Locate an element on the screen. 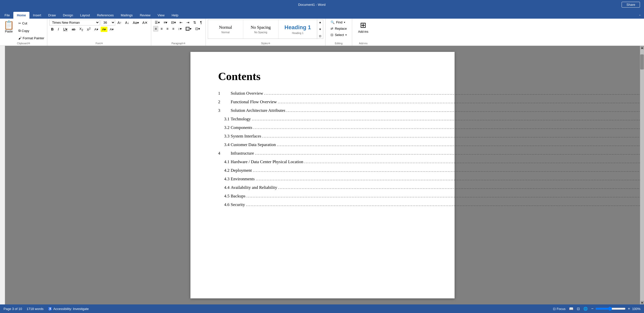  print-layout-button: ⊡ is located at coordinates (578, 309).